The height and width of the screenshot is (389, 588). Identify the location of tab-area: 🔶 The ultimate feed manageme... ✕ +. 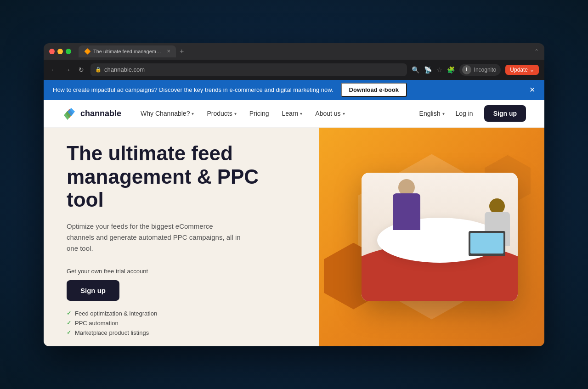
(305, 51).